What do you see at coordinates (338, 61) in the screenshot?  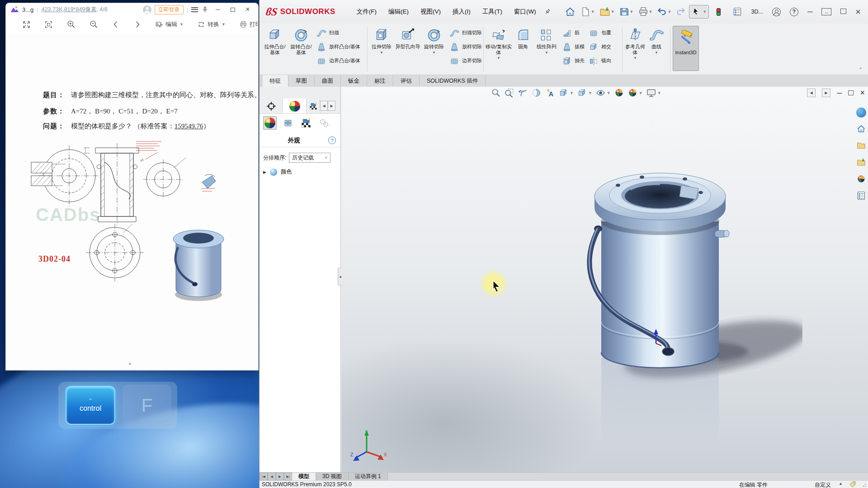 I see `feature-boundary-boss: 边界凸台/基体` at bounding box center [338, 61].